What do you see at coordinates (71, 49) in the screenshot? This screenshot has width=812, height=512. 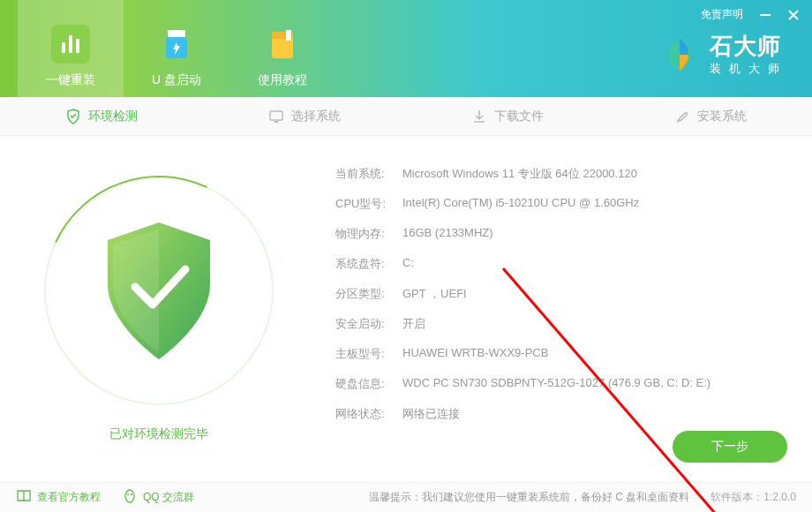 I see `nav-tab-reinstall: 一键重装` at bounding box center [71, 49].